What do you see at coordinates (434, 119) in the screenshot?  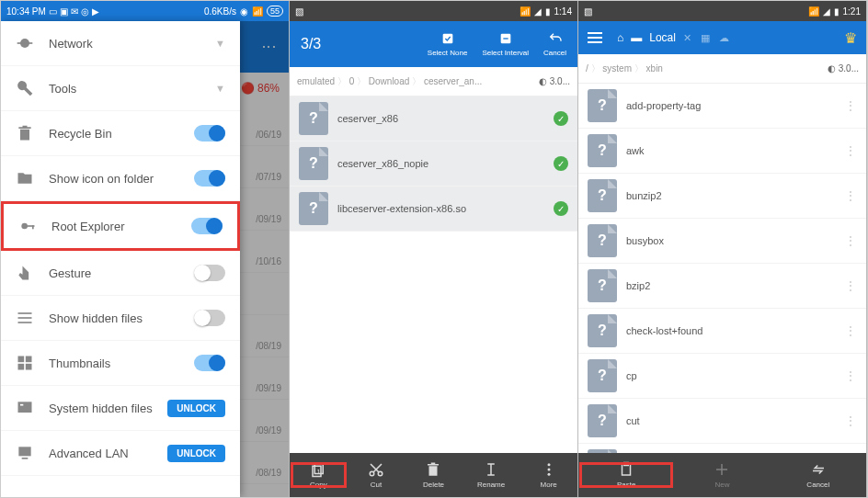 I see `file-row: ?ceserver_x86✓` at bounding box center [434, 119].